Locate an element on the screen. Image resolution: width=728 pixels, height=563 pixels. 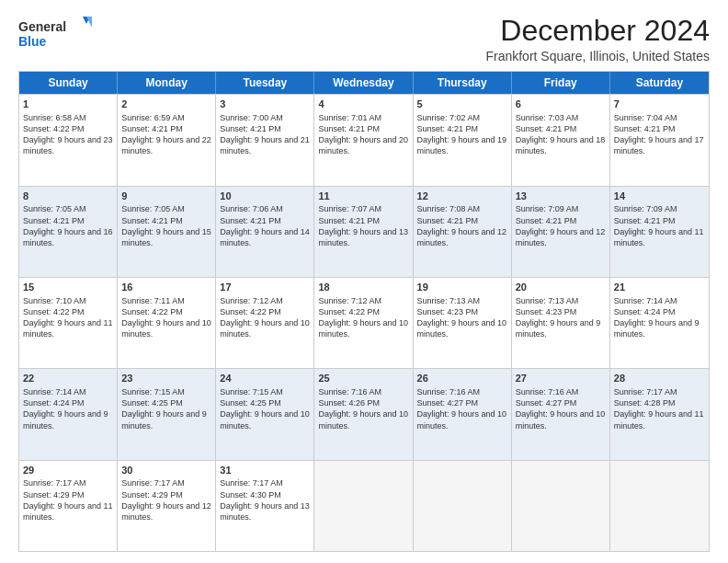
day-info: Sunrise: 7:15 AM is located at coordinates (166, 392).